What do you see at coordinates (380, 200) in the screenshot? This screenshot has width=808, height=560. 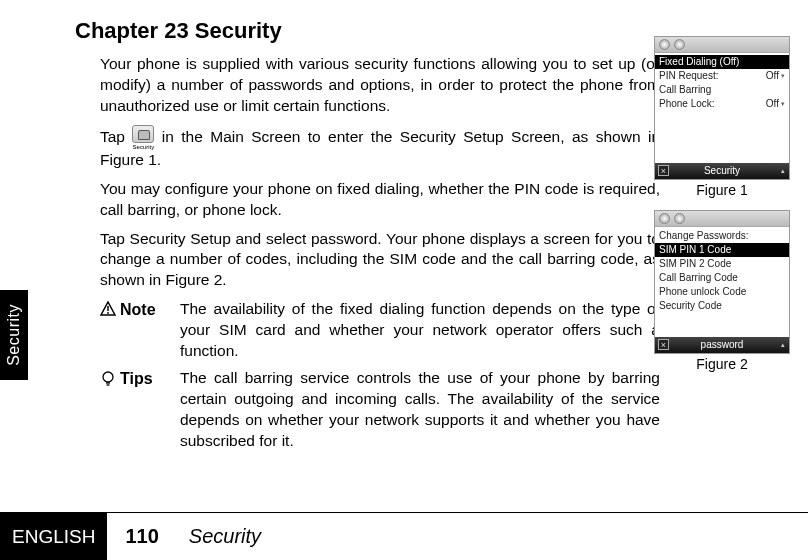 I see `paragraph-3: You may configure your phone on fixed di…` at bounding box center [380, 200].